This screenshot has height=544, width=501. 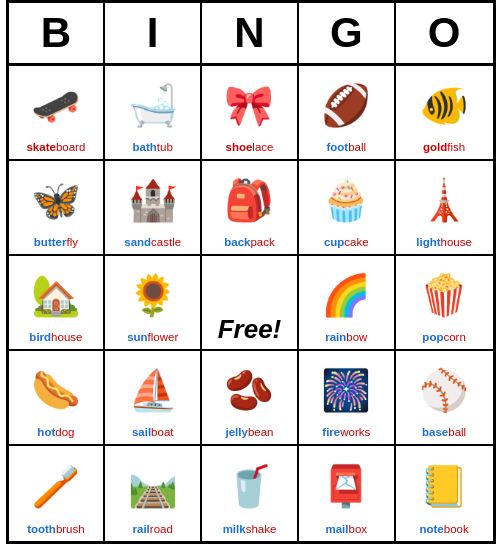 I want to click on cell-jellybean: 🫘jellybean, so click(x=250, y=398).